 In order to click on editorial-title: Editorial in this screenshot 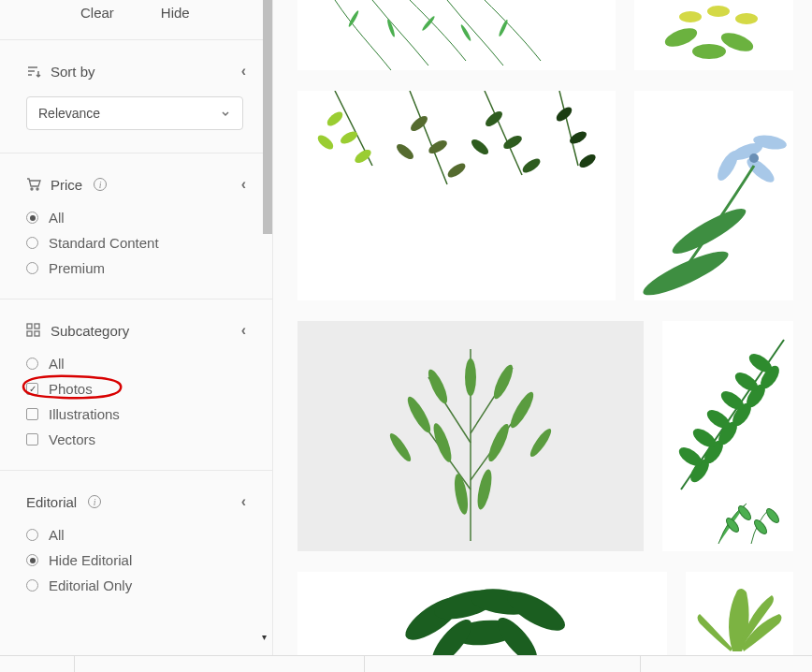, I will do `click(51, 502)`.